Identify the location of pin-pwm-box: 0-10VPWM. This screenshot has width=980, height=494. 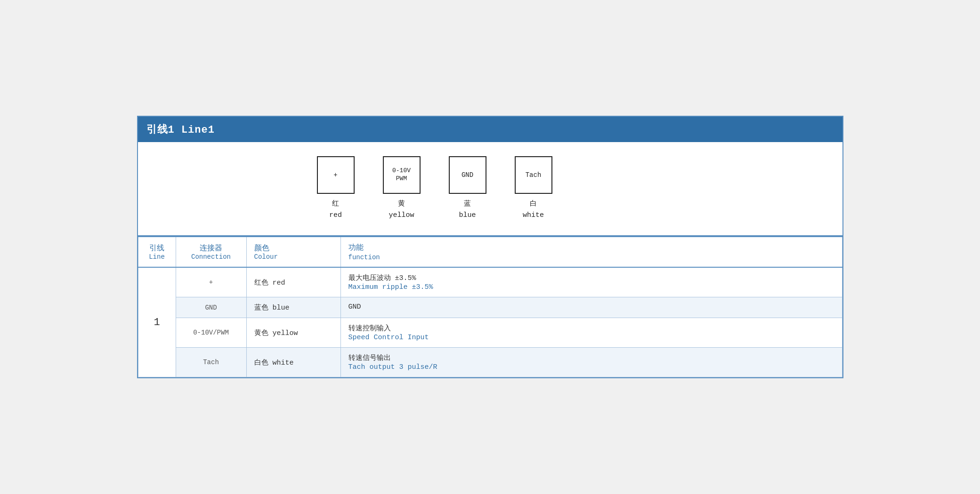
(402, 175).